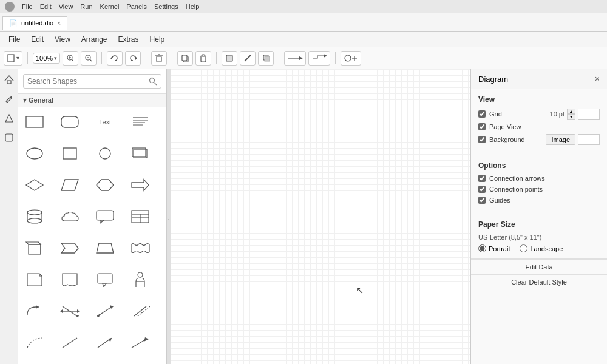 The image size is (607, 364). I want to click on paper-size-section: Paper Size US-Letter (8,5" x 11") Portra…, so click(539, 237).